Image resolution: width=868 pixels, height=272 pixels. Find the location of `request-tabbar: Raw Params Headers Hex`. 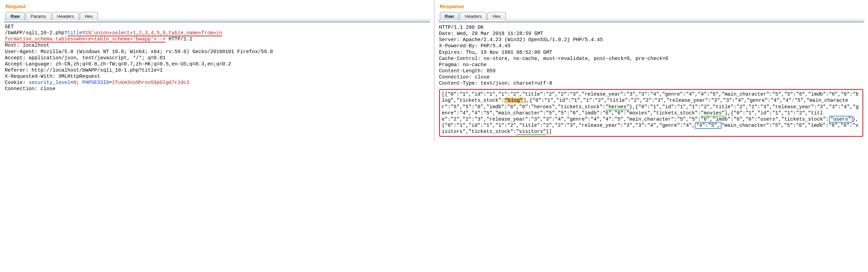

request-tabbar: Raw Params Headers Hex is located at coordinates (218, 16).